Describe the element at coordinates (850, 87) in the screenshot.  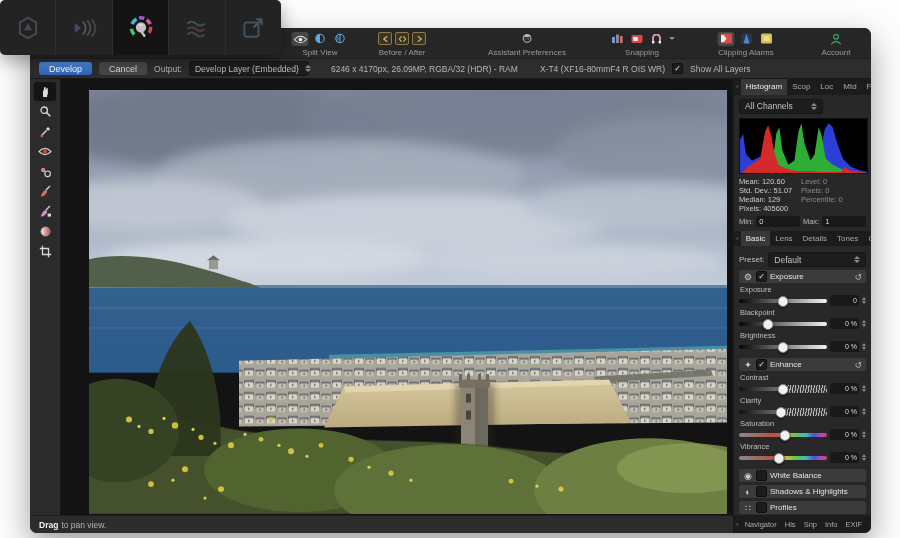
I see `tab-metadata: Mtd` at that location.